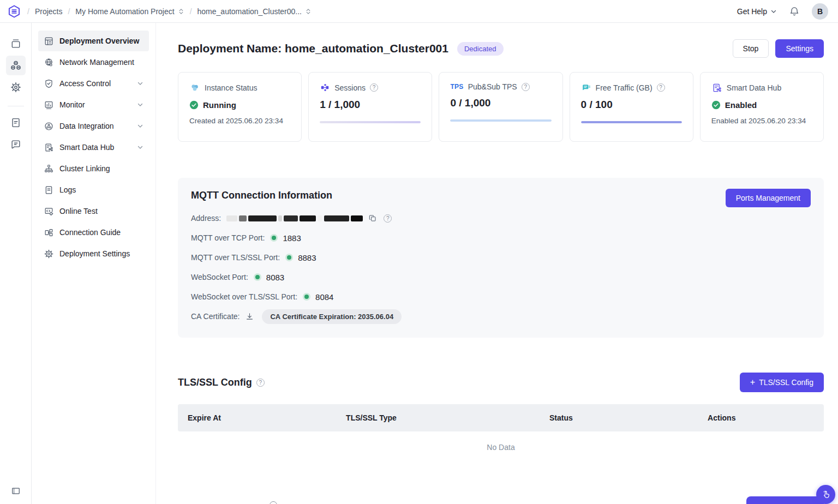 Image resolution: width=838 pixels, height=504 pixels. I want to click on connection-panel-title: MQTT Connection Information, so click(501, 195).